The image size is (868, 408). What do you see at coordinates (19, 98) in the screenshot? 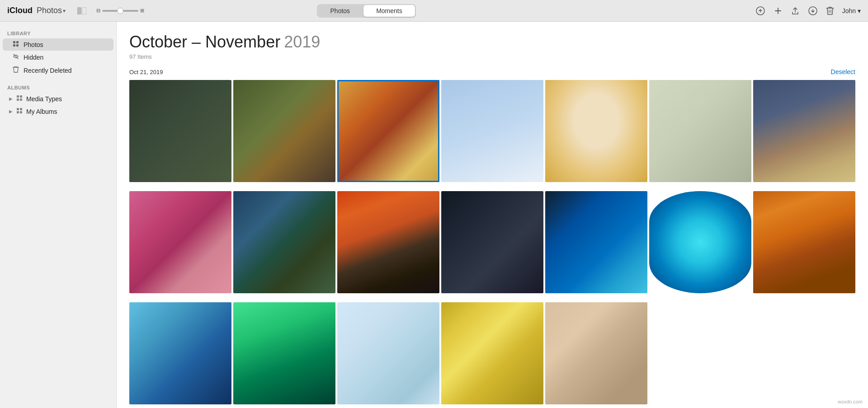
I see `media-types-icon` at bounding box center [19, 98].